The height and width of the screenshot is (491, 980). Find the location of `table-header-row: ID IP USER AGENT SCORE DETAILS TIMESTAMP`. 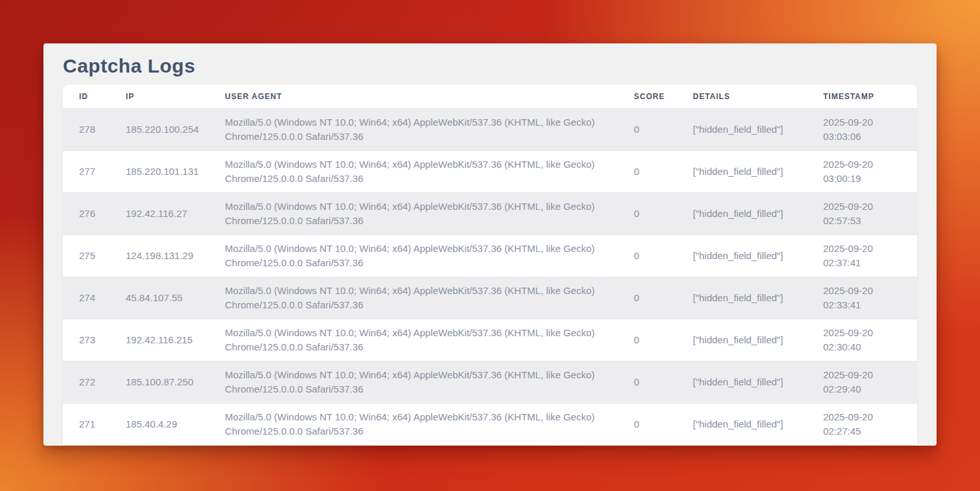

table-header-row: ID IP USER AGENT SCORE DETAILS TIMESTAMP is located at coordinates (490, 97).